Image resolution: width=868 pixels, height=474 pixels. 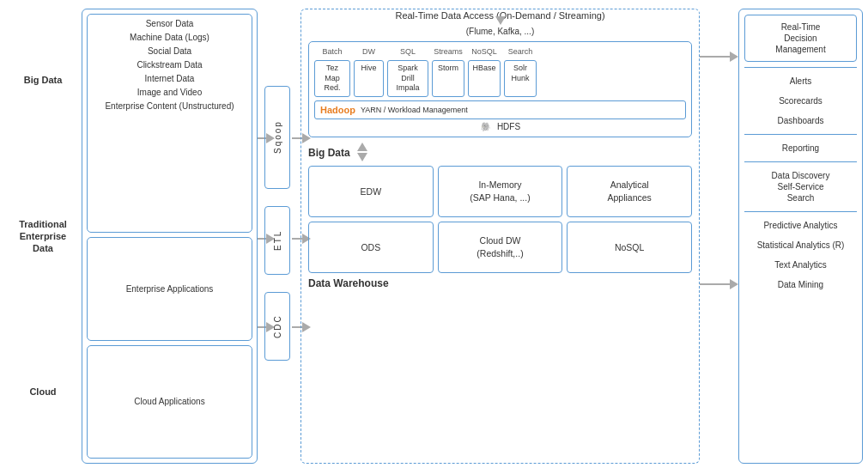 What do you see at coordinates (520, 52) in the screenshot?
I see `search-header: Search` at bounding box center [520, 52].